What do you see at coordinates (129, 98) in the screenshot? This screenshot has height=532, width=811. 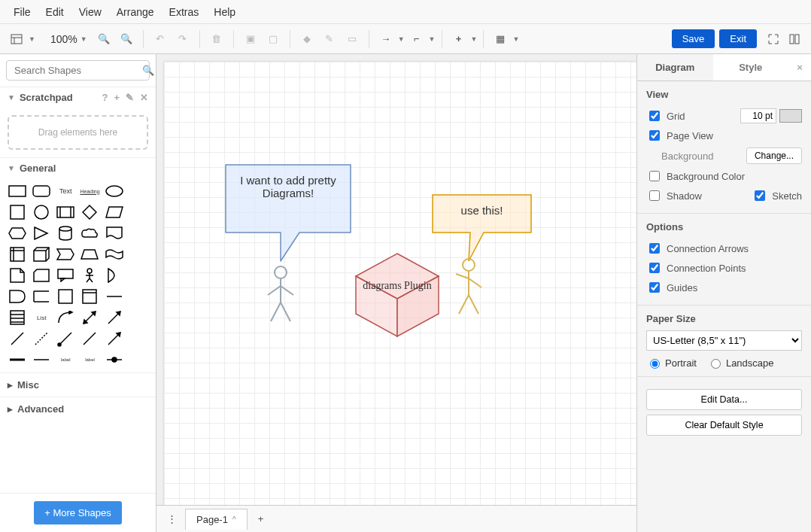 I see `edit-icon: ✎` at bounding box center [129, 98].